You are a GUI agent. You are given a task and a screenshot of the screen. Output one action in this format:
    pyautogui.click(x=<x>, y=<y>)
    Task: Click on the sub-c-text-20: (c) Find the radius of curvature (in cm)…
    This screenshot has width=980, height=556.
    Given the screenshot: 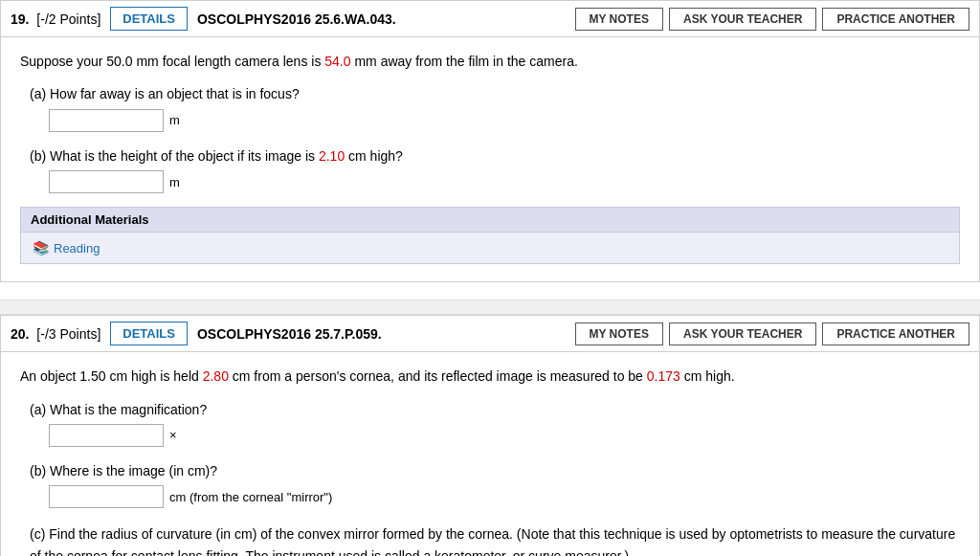 What is the action you would take?
    pyautogui.click(x=495, y=540)
    